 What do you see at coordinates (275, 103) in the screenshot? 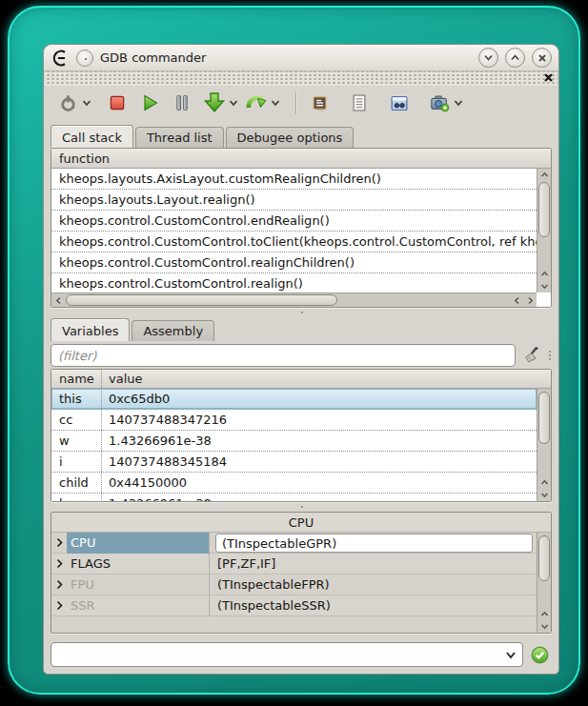
I see `step-over-options-chevron` at bounding box center [275, 103].